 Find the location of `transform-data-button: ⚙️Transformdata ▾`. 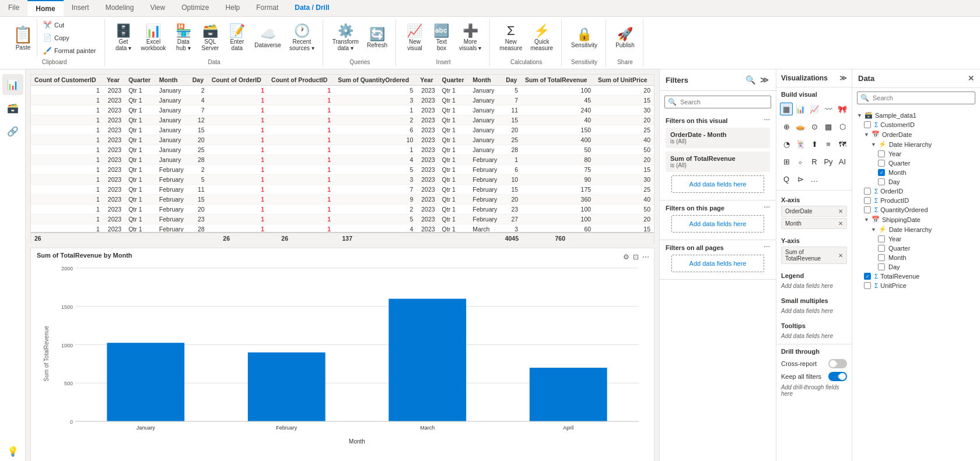

transform-data-button: ⚙️Transformdata ▾ is located at coordinates (345, 38).